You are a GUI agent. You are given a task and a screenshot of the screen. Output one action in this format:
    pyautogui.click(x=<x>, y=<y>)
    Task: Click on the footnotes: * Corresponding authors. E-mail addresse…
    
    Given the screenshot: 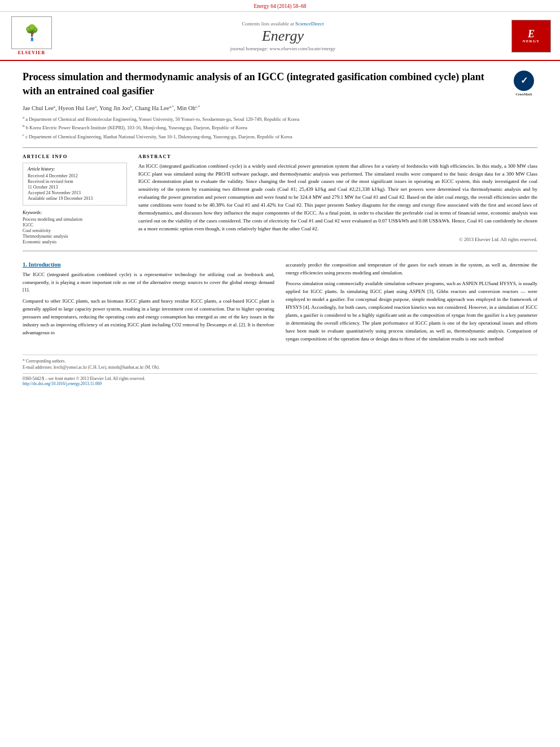 What is the action you would take?
    pyautogui.click(x=280, y=362)
    